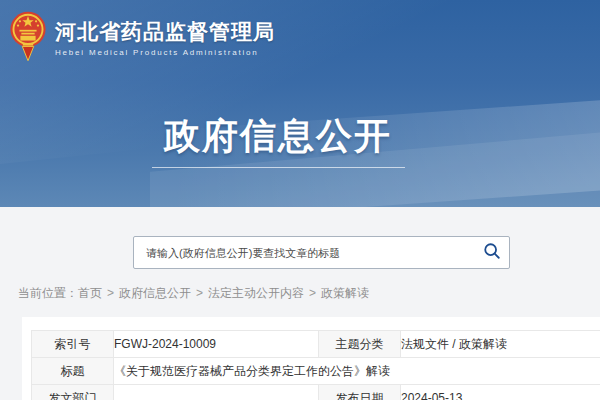 The image size is (600, 400). I want to click on breadcrumb-item-policy-interpretation: 政策解读, so click(345, 293).